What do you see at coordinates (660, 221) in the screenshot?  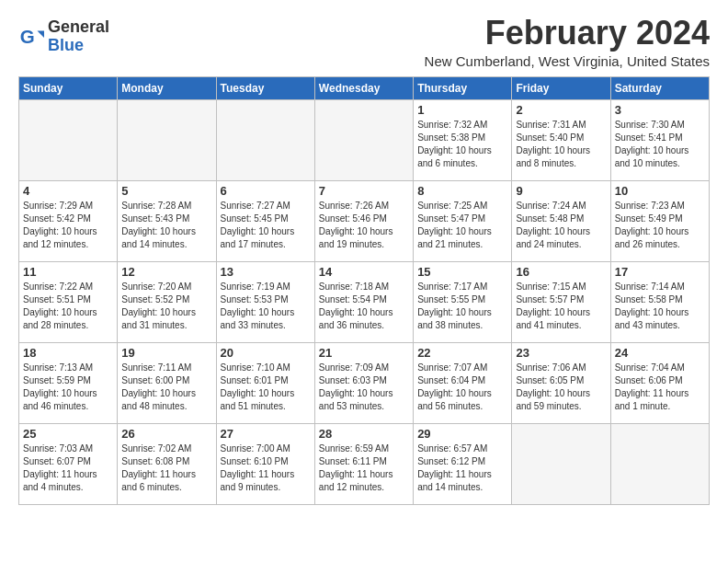 I see `calendar-cell: 10Sunrise: 7:23 AM Sunset: 5:49 PM Dayli…` at bounding box center [660, 221].